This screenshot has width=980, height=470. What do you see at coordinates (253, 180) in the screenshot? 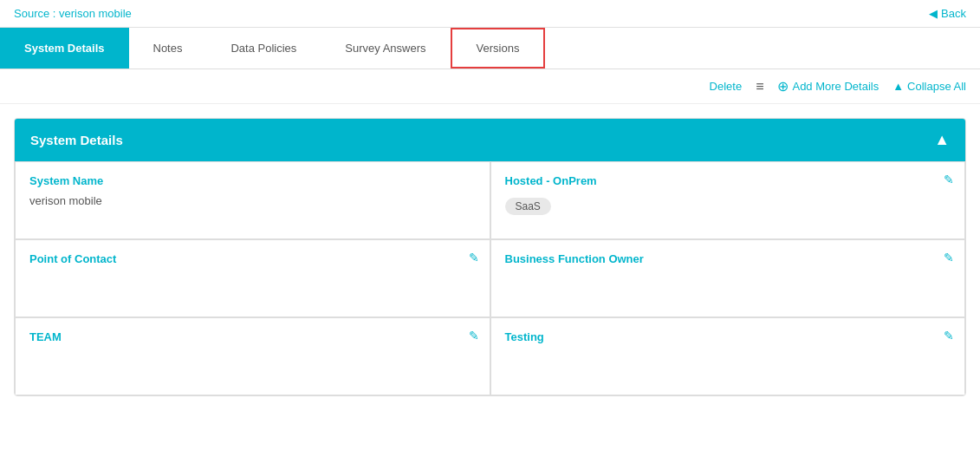
I see `card-title-system-name: System Name` at bounding box center [253, 180].